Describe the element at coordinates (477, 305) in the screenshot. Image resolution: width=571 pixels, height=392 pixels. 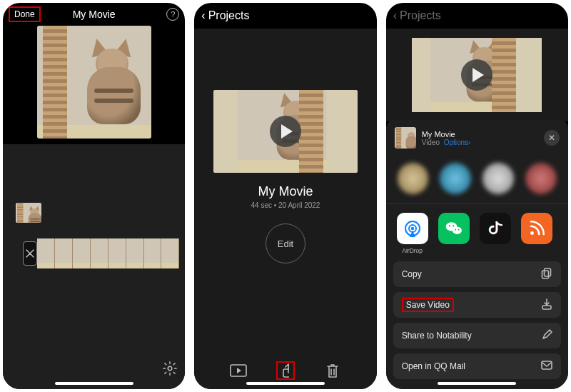
I see `action-save-video: Save Video` at that location.